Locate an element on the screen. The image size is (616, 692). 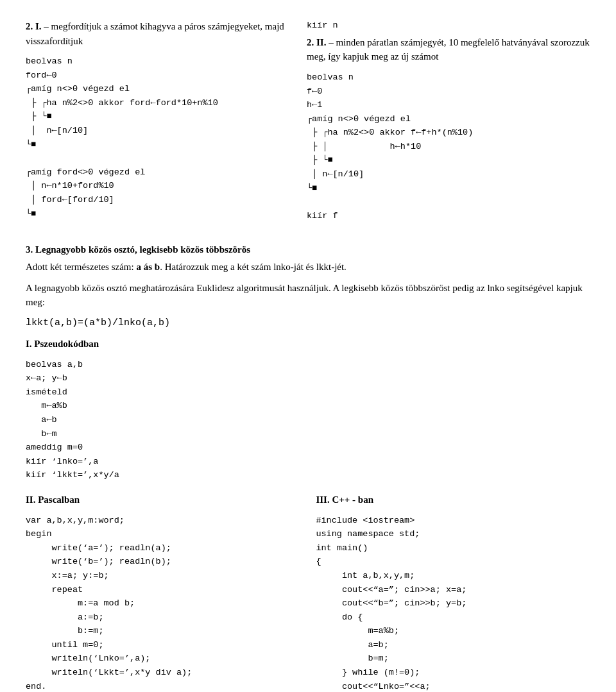
section2-left-desc-text: – megfordítjuk a számot kihagyva a páros… is located at coordinates (155, 33).